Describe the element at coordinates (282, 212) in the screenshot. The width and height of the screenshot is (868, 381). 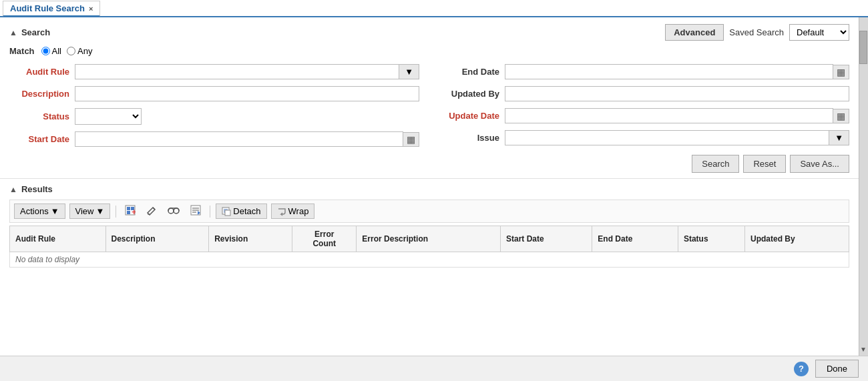
I see `wrap-icon` at that location.